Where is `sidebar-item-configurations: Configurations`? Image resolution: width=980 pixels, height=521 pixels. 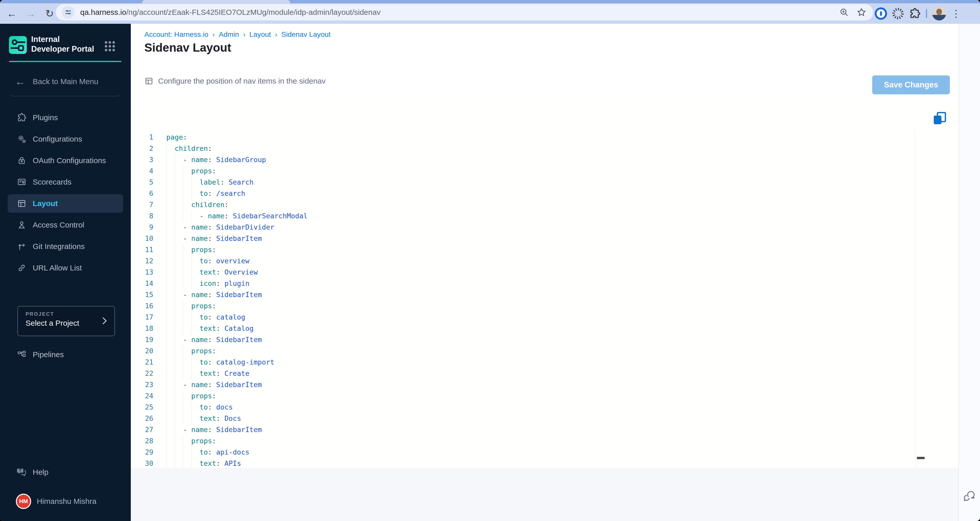 sidebar-item-configurations: Configurations is located at coordinates (65, 139).